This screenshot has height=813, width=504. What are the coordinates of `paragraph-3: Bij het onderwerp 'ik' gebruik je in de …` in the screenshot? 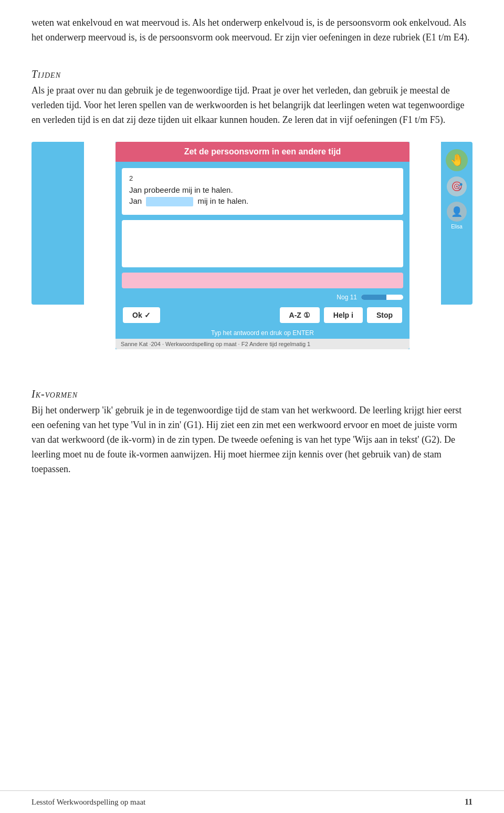 It's located at (252, 440).